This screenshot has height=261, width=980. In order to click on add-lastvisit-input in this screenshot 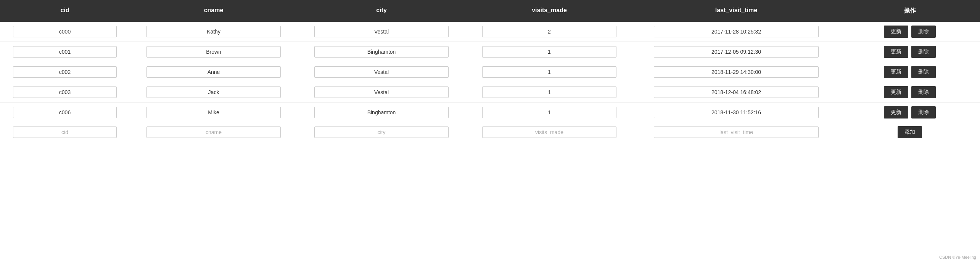, I will do `click(736, 132)`.